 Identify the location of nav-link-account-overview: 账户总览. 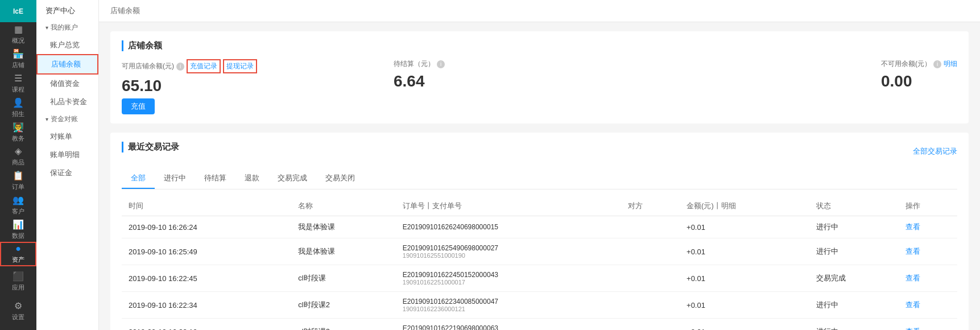
(67, 45).